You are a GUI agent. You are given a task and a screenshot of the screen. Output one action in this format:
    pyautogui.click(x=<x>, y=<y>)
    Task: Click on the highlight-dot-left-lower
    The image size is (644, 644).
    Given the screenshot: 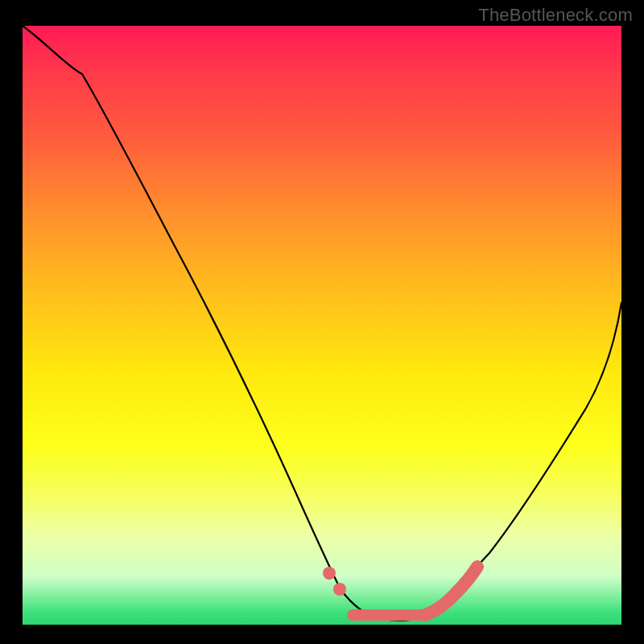 What is the action you would take?
    pyautogui.click(x=340, y=589)
    